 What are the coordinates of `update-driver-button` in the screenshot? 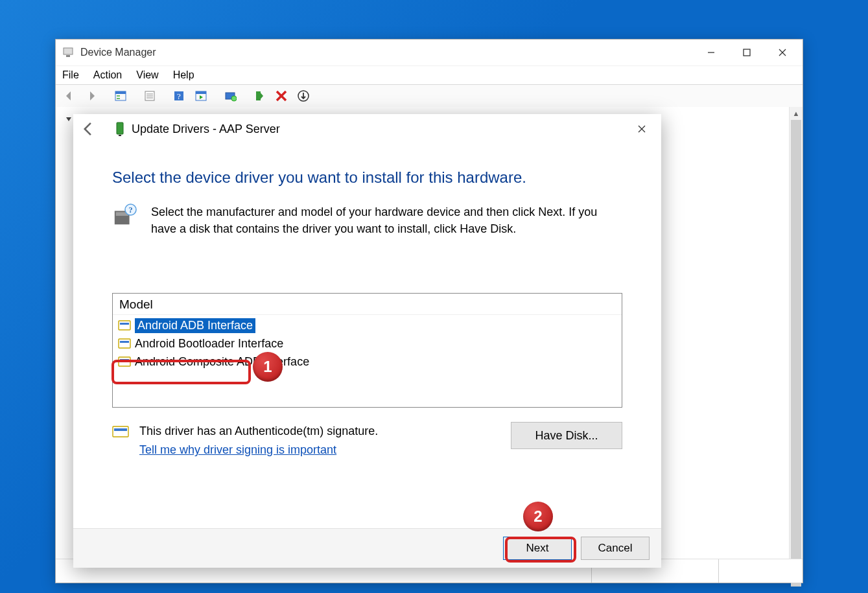 It's located at (230, 96).